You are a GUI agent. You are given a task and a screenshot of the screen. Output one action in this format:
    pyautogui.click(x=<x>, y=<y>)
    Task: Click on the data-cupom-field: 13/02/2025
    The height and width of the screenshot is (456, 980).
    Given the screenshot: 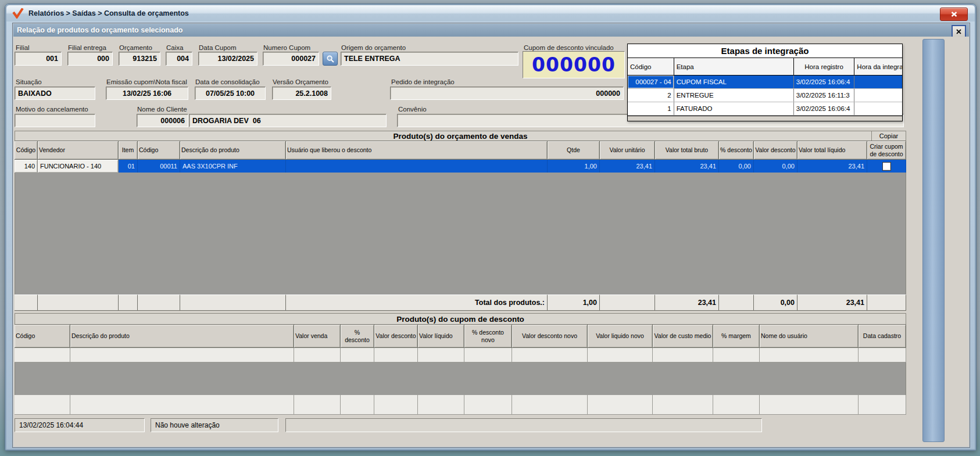 What is the action you would take?
    pyautogui.click(x=228, y=59)
    